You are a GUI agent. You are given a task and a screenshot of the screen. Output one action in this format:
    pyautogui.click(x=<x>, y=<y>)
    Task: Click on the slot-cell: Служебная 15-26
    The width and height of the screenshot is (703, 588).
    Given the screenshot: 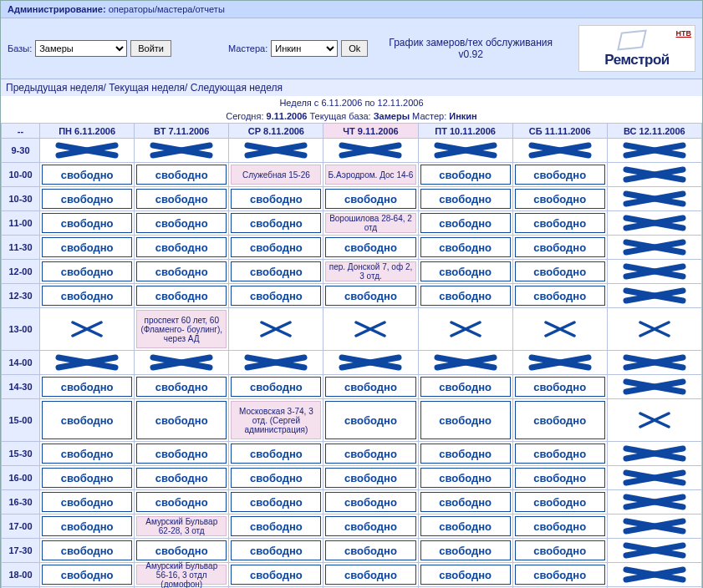 What is the action you would take?
    pyautogui.click(x=276, y=175)
    